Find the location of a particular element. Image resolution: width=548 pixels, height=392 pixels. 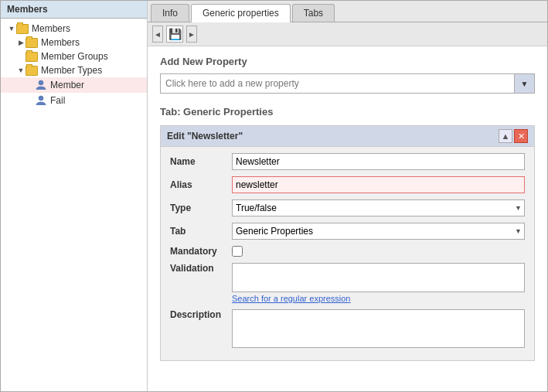

folder-icon-members-root is located at coordinates (22, 29).